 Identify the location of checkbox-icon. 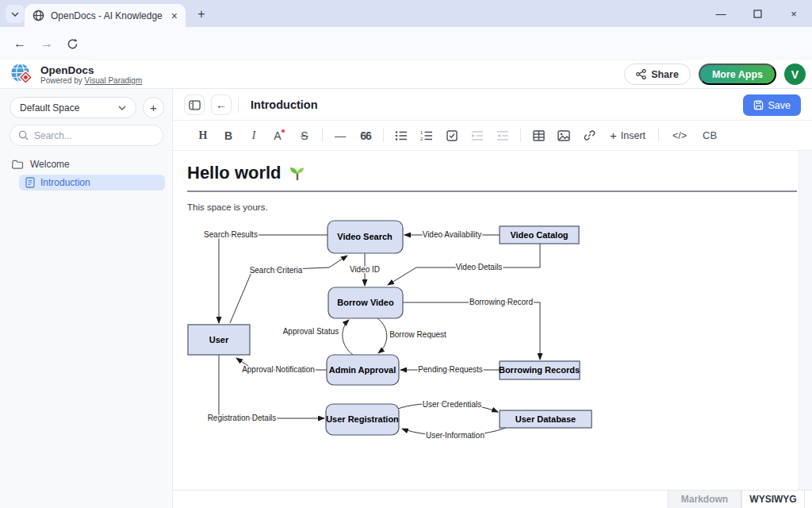
(452, 136).